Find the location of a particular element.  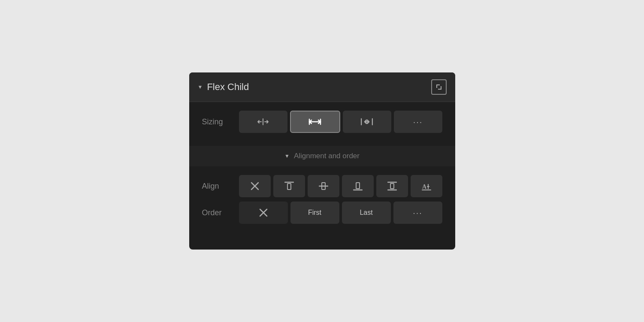

sizing-section: Sizing is located at coordinates (322, 124).